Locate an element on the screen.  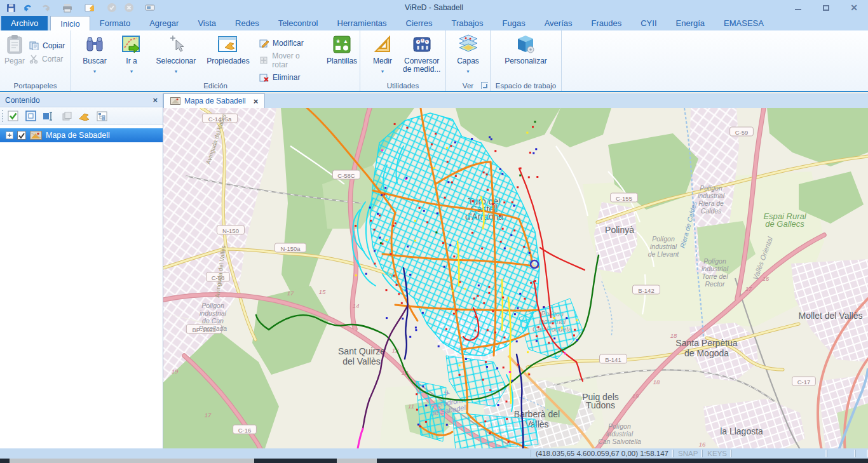
plantillas-button: ★▲ Plantillas is located at coordinates (342, 50).